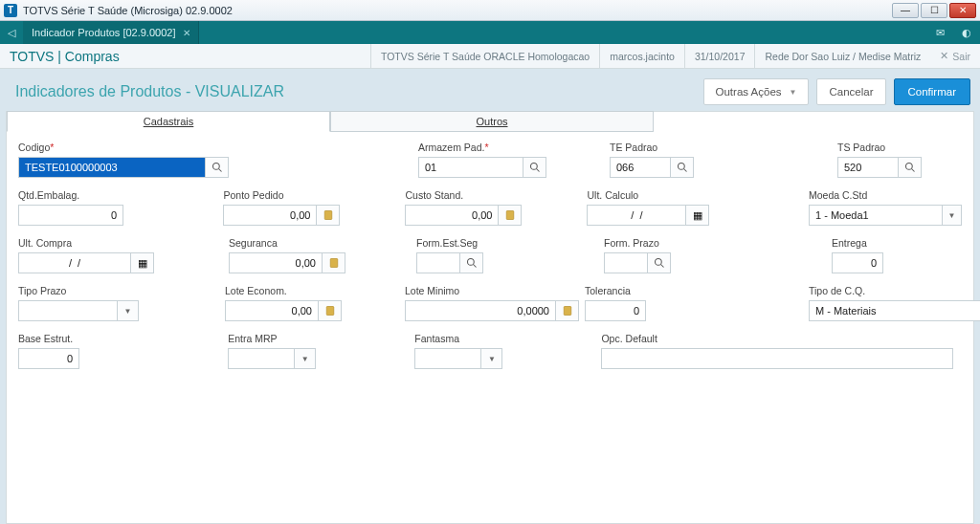 This screenshot has width=980, height=524. I want to click on seguranca-input, so click(276, 263).